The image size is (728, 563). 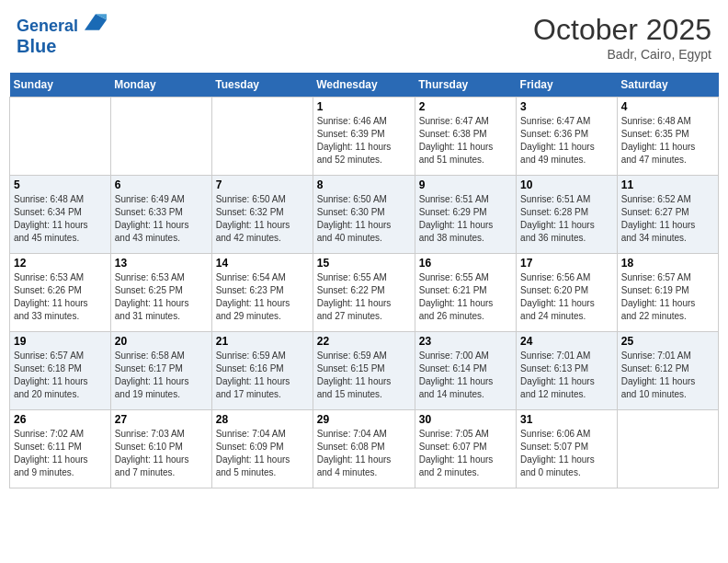 I want to click on calendar-day-8: 8Sunrise: 6:50 AM Sunset: 6:30 PM Daylig…, so click(x=364, y=215).